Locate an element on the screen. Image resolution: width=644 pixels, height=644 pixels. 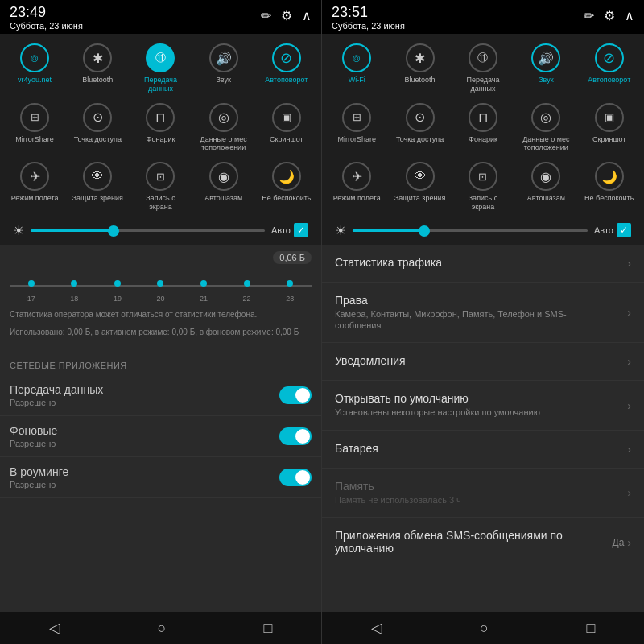
right-qs-dnd: 🌙 Не беспокоить is located at coordinates (609, 187).